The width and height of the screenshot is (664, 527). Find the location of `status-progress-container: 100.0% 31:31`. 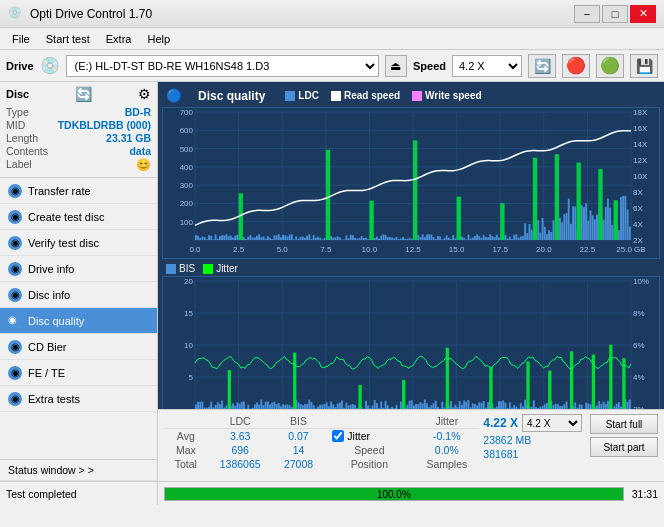

status-progress-container: 100.0% 31:31 is located at coordinates (411, 494).